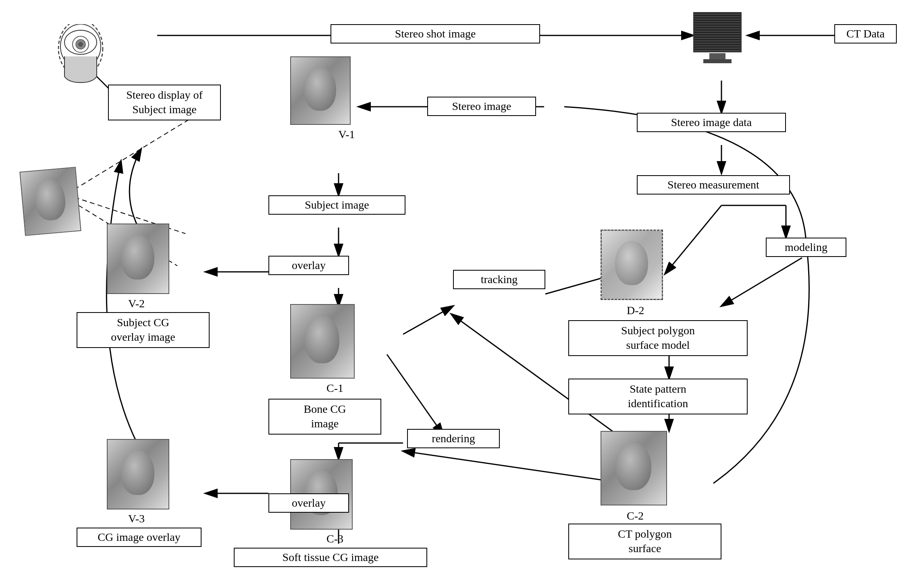  What do you see at coordinates (50, 201) in the screenshot?
I see `subject-face-left` at bounding box center [50, 201].